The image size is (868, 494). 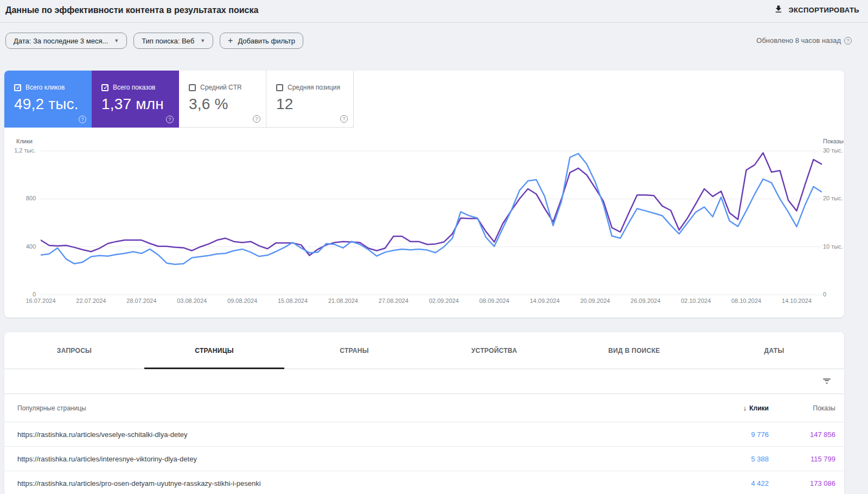 What do you see at coordinates (545, 301) in the screenshot?
I see `x-axis-tick: 14.09.2024` at bounding box center [545, 301].